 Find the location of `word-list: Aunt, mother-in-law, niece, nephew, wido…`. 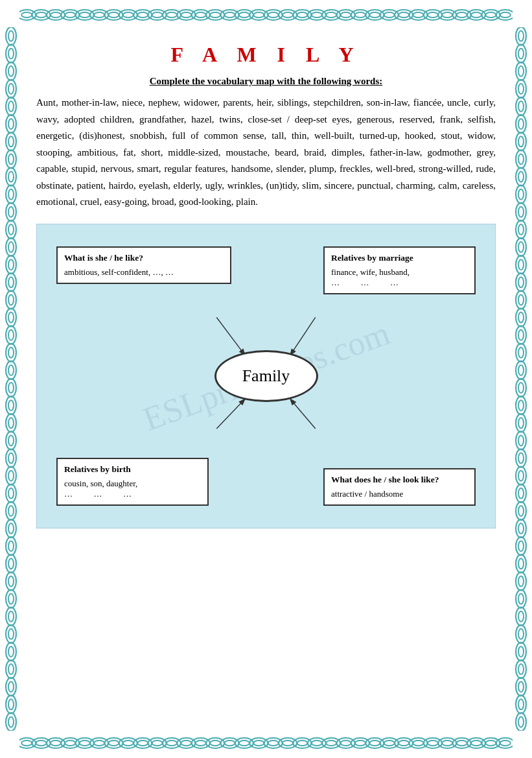

word-list: Aunt, mother-in-law, niece, nephew, wido… is located at coordinates (266, 153).